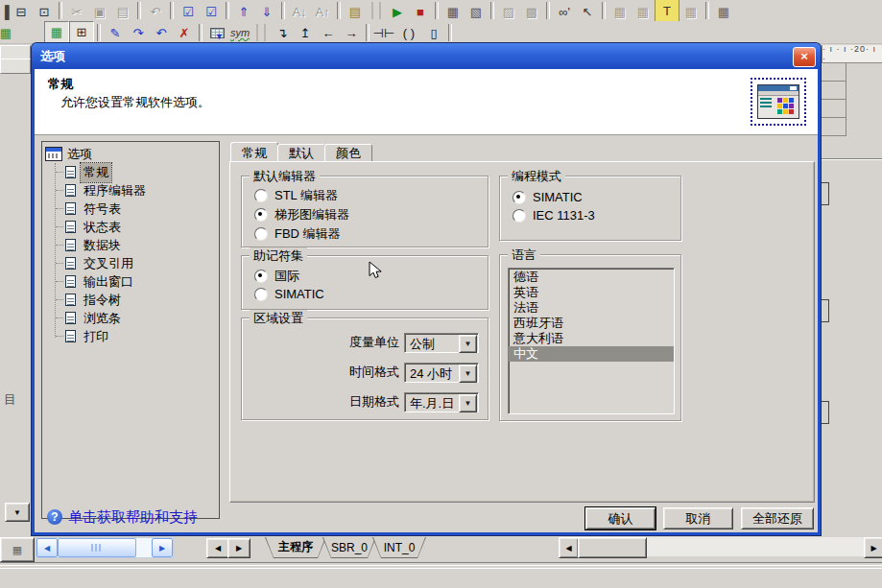 Image resolution: width=882 pixels, height=588 pixels. I want to click on radio-fbd-editor: FBD 编辑器, so click(298, 234).